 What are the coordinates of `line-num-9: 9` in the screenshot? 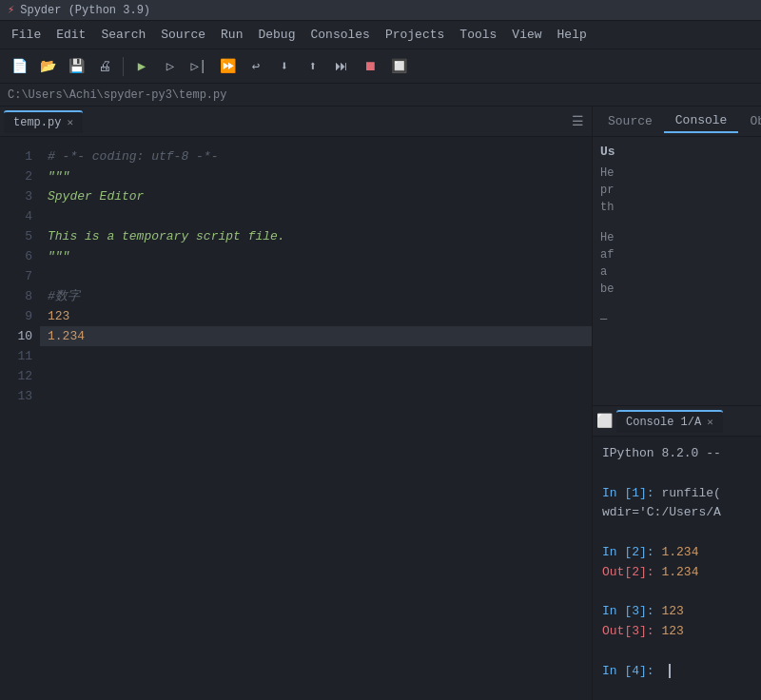 It's located at (16, 316).